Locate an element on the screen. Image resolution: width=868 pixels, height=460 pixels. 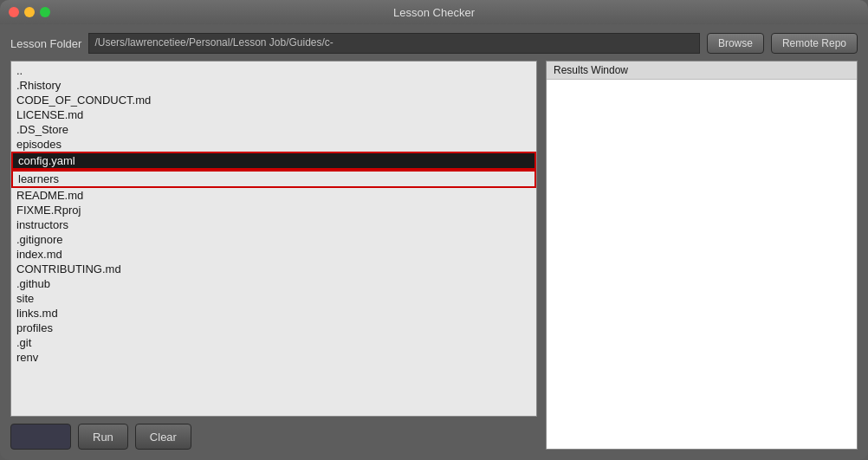
file-item: profiles is located at coordinates (274, 327).